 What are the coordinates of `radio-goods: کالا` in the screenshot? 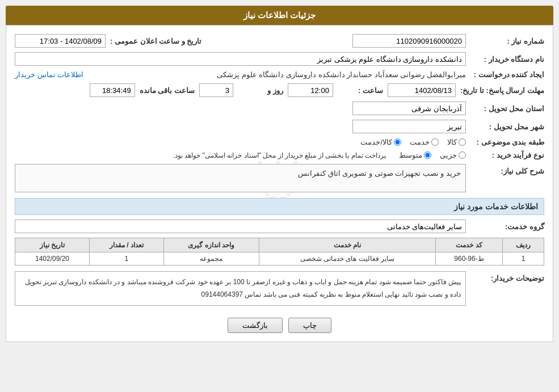 It's located at (456, 142).